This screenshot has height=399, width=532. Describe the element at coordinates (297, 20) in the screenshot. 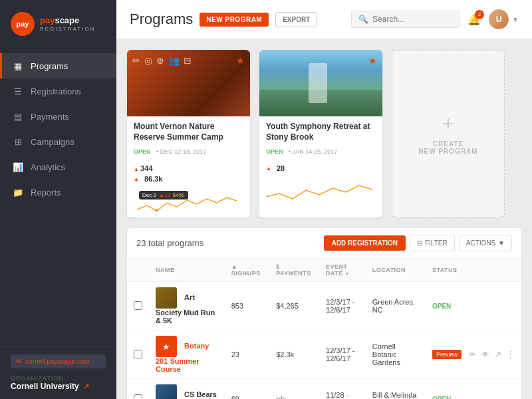

I see `export-button: EXPORT` at that location.